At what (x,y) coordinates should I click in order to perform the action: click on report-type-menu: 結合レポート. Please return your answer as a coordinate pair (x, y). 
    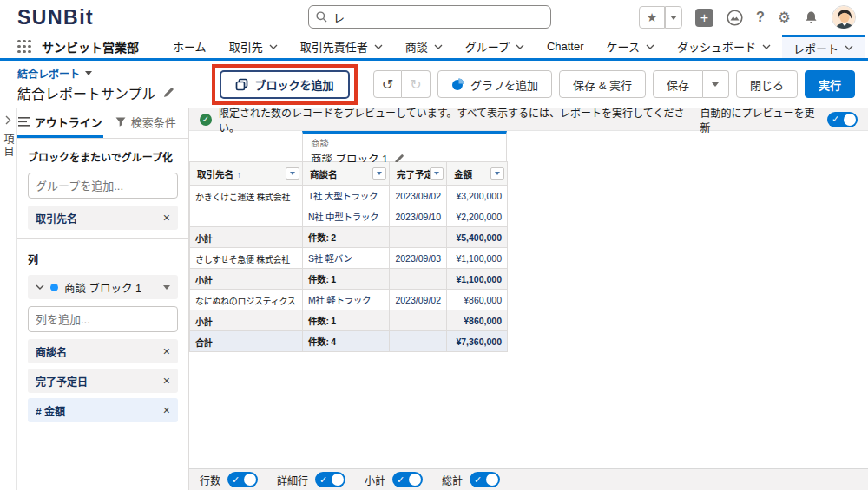
    Looking at the image, I should click on (95, 73).